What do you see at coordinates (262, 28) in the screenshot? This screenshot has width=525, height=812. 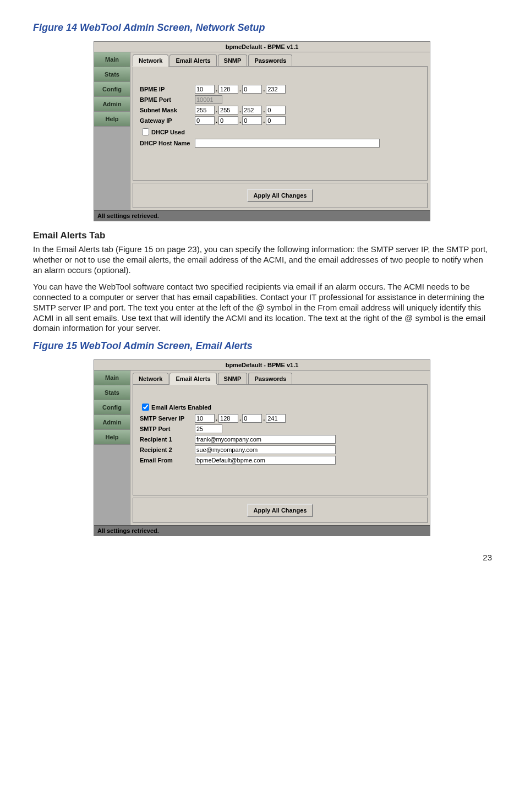 I see `figure-14-caption: Figure 14 WebTool Admin Screen, Network …` at bounding box center [262, 28].